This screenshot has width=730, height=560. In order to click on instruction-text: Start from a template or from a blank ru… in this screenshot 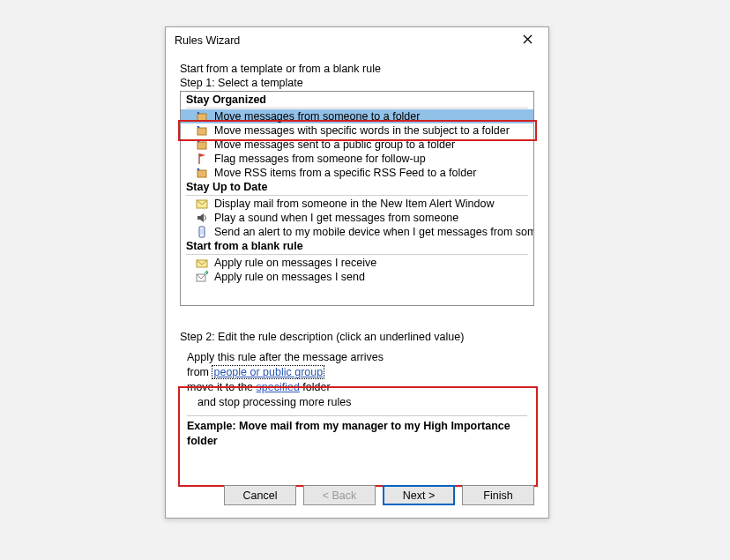, I will do `click(357, 69)`.